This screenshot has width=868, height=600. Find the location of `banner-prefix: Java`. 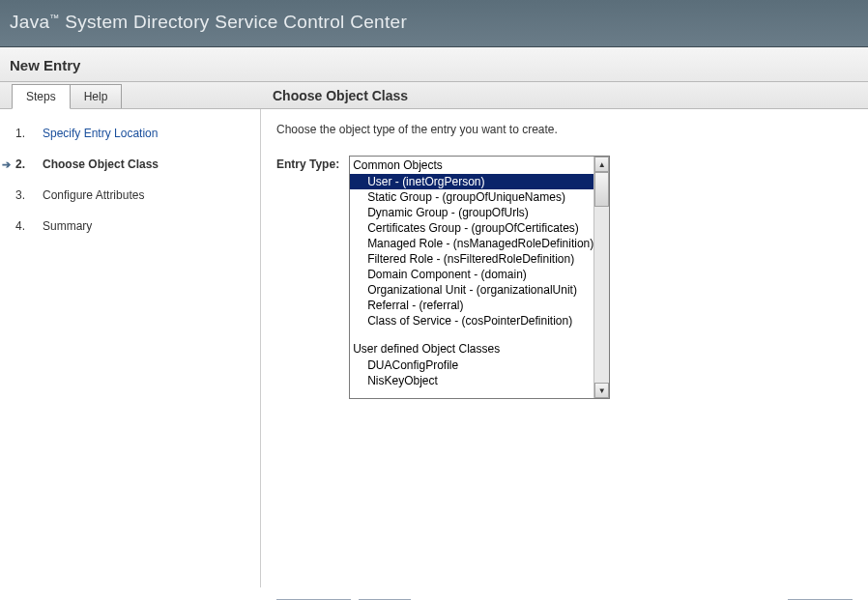

banner-prefix: Java is located at coordinates (29, 21).